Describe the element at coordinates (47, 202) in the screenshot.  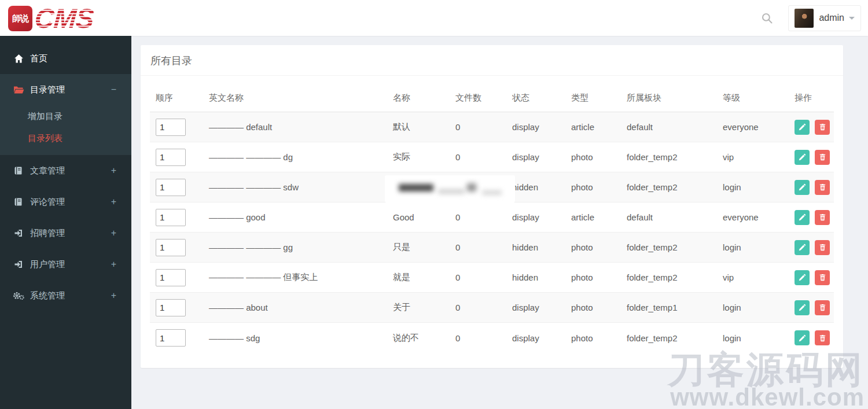
I see `sidebar-item-label: 评论管理` at that location.